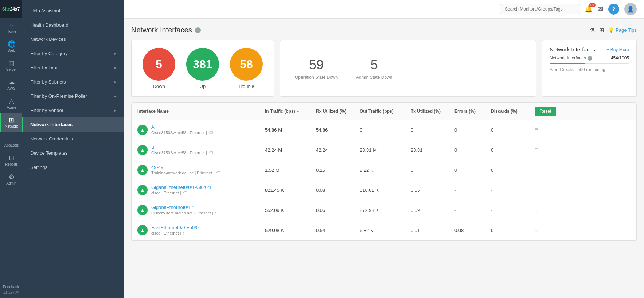 The height and width of the screenshot is (298, 644). I want to click on tx-cell: 0, so click(433, 170).